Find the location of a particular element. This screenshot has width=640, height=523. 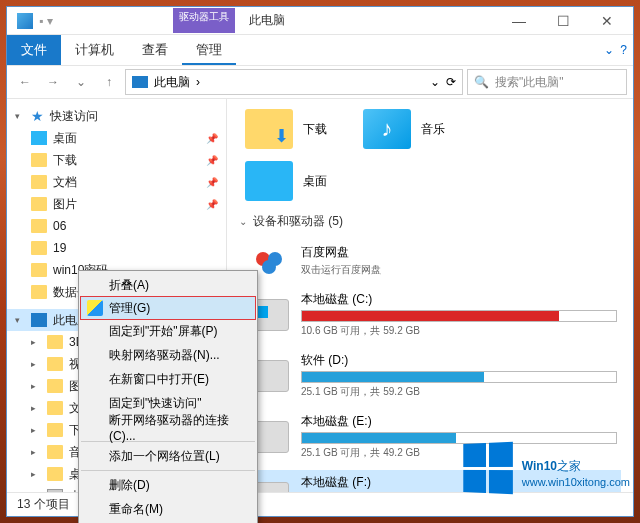

menu-item: 删除(D) is located at coordinates (168, 485).